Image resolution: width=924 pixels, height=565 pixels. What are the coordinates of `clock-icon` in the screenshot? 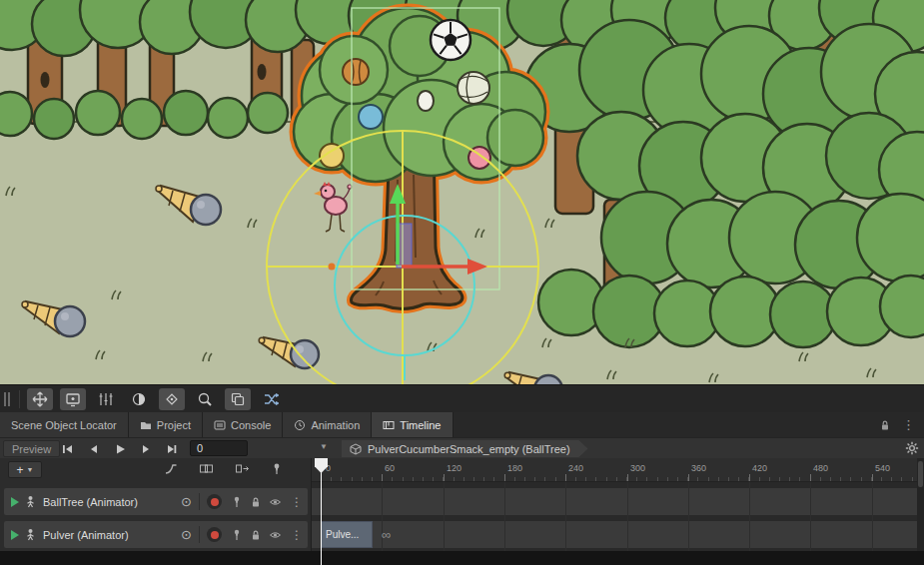 It's located at (300, 425).